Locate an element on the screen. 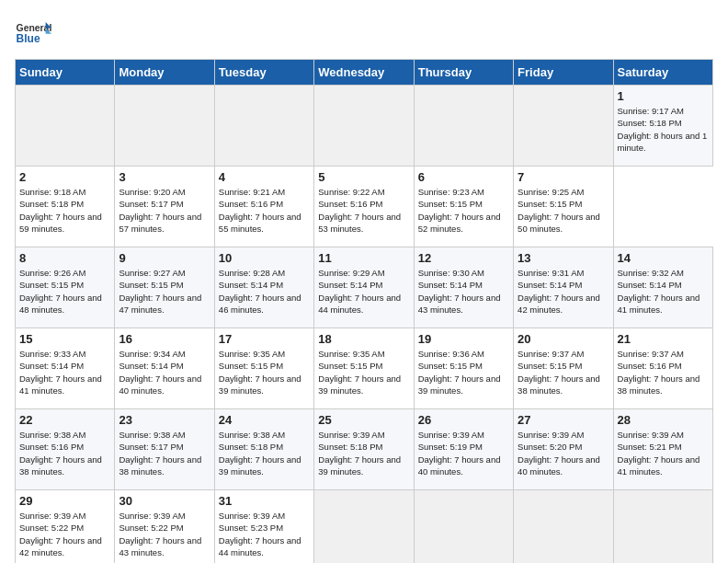 Image resolution: width=728 pixels, height=563 pixels. day-cell-2: 2Sunrise: 9:18 AMSunset: 5:18 PMDaylight… is located at coordinates (65, 207).